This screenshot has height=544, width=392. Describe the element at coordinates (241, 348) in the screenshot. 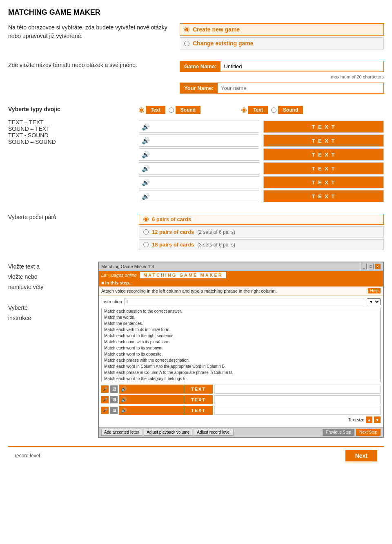

I see `dropdown-item-7: Match each word to its synonym.` at that location.